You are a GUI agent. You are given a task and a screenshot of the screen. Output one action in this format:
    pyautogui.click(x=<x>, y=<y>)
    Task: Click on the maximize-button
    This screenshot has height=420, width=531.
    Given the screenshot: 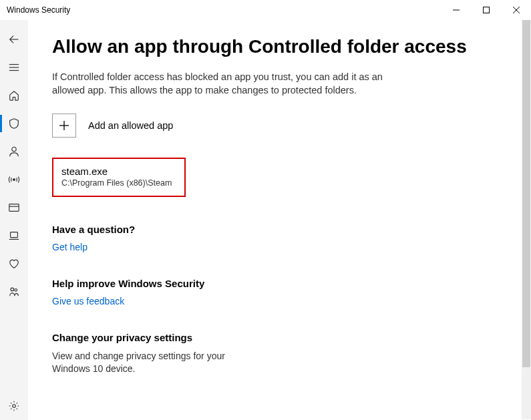 What is the action you would take?
    pyautogui.click(x=486, y=10)
    